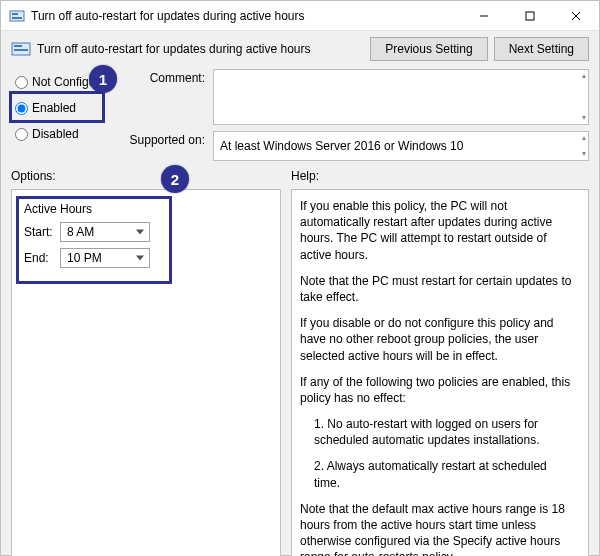 Image resolution: width=600 pixels, height=556 pixels. What do you see at coordinates (63, 134) in the screenshot?
I see `radio-disabled: Disabled` at bounding box center [63, 134].